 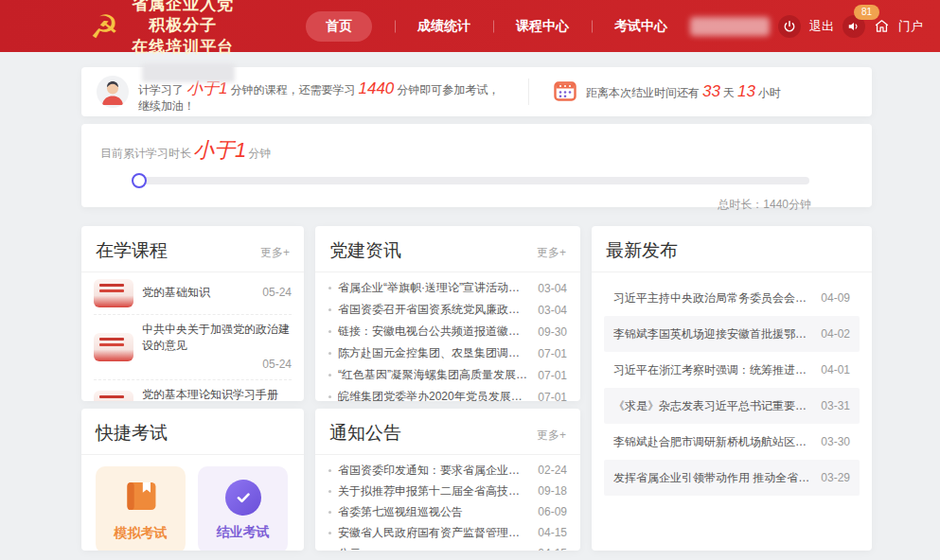 What do you see at coordinates (448, 480) in the screenshot?
I see `notices-card: 通知公告 更多+ 省国资委印发通知：要求省属企业认真贯彻落... 02-24 关…` at bounding box center [448, 480].